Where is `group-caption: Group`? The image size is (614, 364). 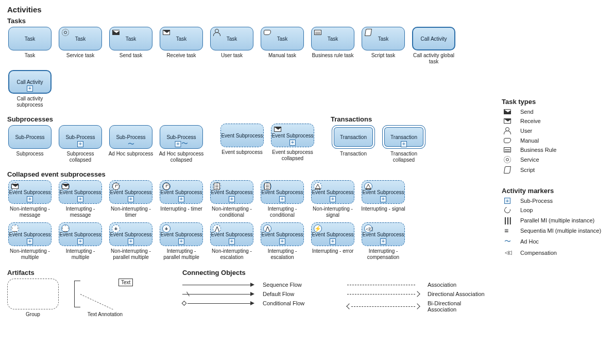 group-caption: Group is located at coordinates (33, 317).